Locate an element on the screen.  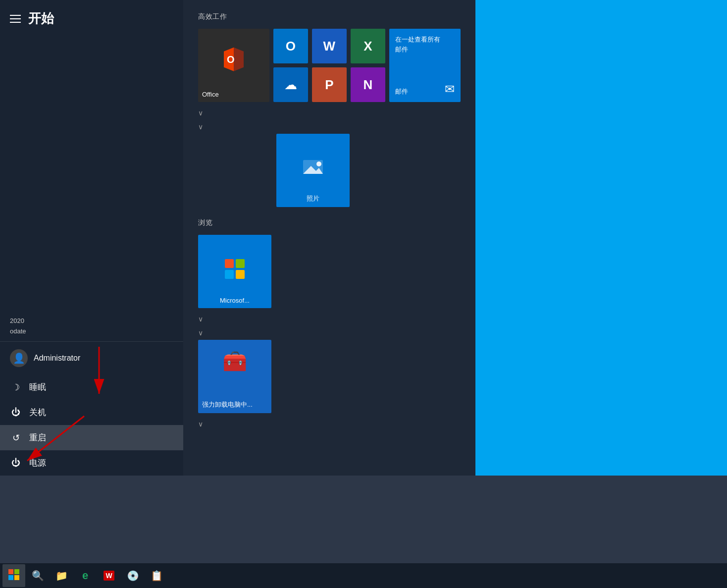
sleep-icon: ☽ is located at coordinates (16, 387).